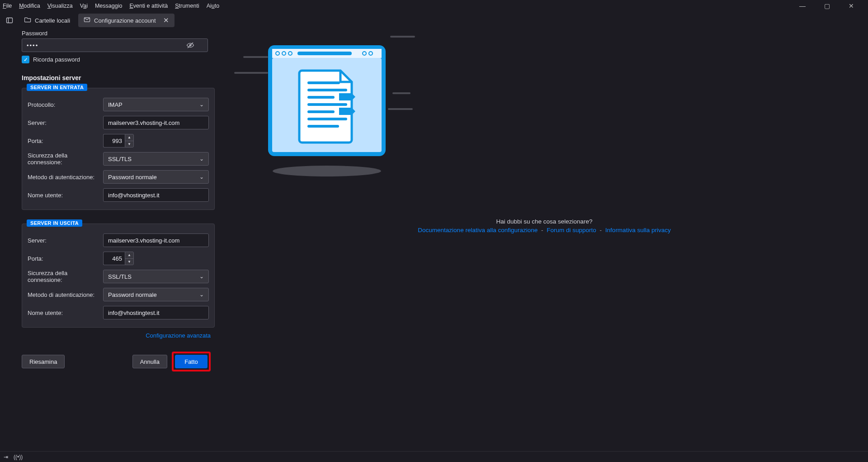 The width and height of the screenshot is (868, 462). Describe the element at coordinates (9, 20) in the screenshot. I see `spaces-toolbar-icon` at that location.